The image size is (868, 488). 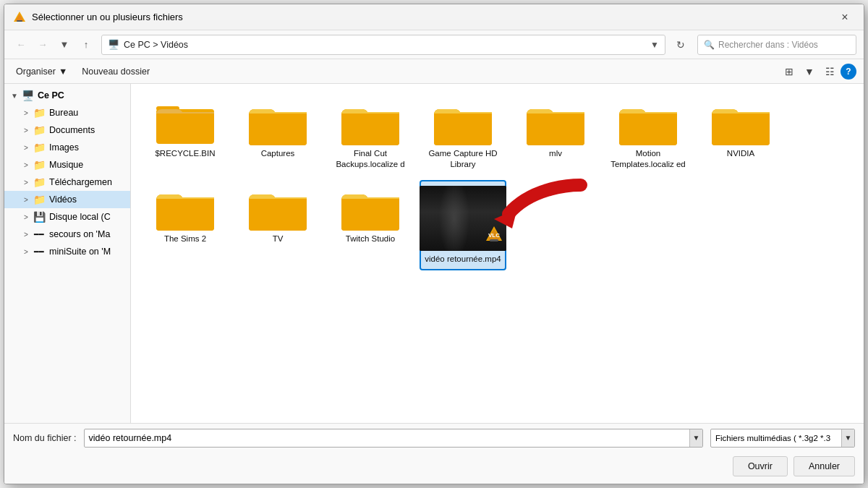 What do you see at coordinates (185, 153) in the screenshot?
I see `folder-recycle-label: $RECYCLE.BIN` at bounding box center [185, 153].